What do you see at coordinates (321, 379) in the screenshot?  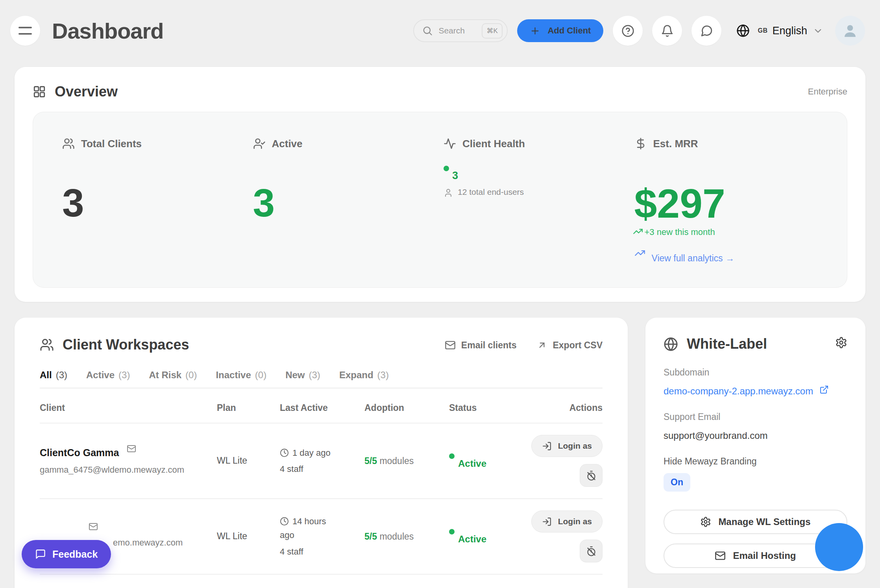 I see `workspace-tabs: All (3) Active (3) At Risk (0) Inactive …` at bounding box center [321, 379].